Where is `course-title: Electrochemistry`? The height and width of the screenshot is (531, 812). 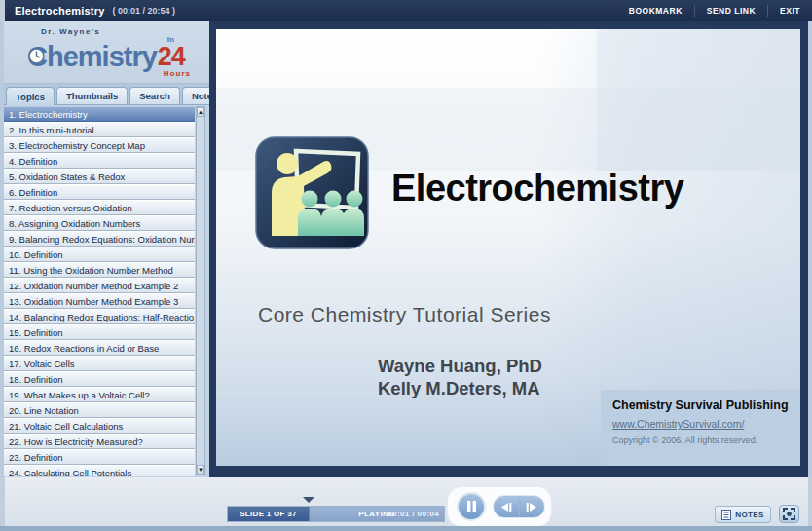 course-title: Electrochemistry is located at coordinates (59, 11).